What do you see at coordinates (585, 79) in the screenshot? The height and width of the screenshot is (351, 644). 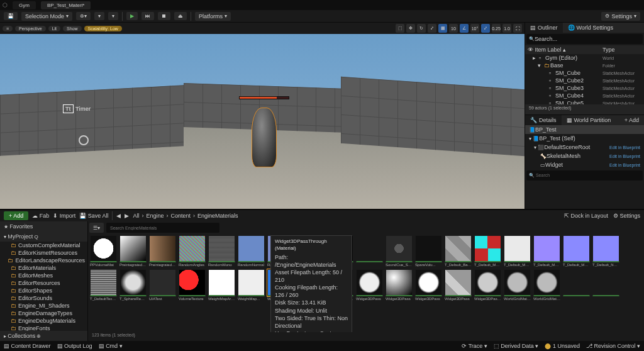 I see `outliner-tree: ▸▫Gym (Editor)World▾🗀BaseFolder▫SM_CubeS…` at bounding box center [585, 79].